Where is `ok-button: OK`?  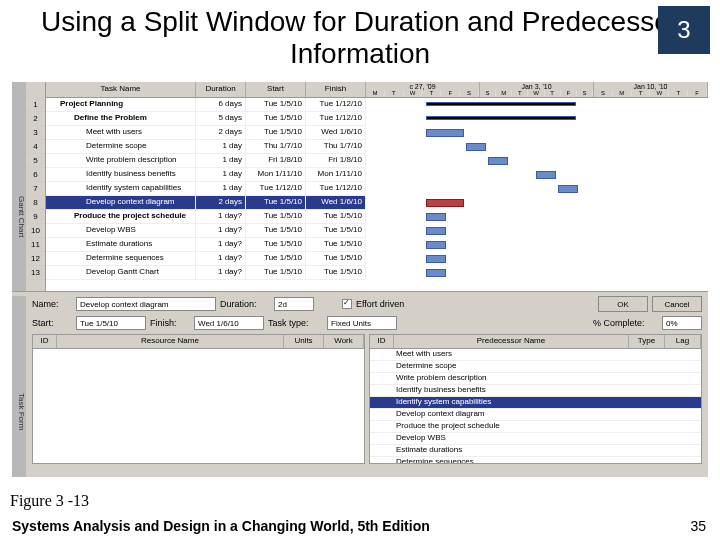
ok-button: OK is located at coordinates (623, 304).